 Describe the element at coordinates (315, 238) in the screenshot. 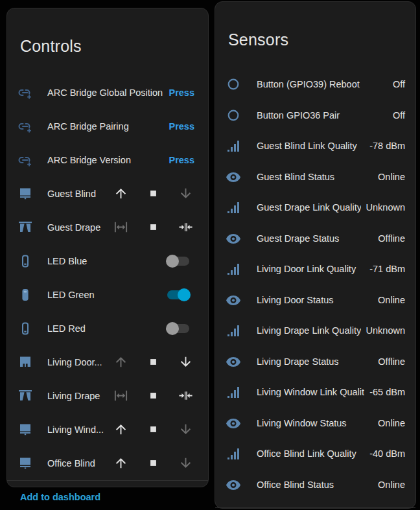

I see `sensor-row-guest-drape-status: Guest Drape Status Offline` at that location.